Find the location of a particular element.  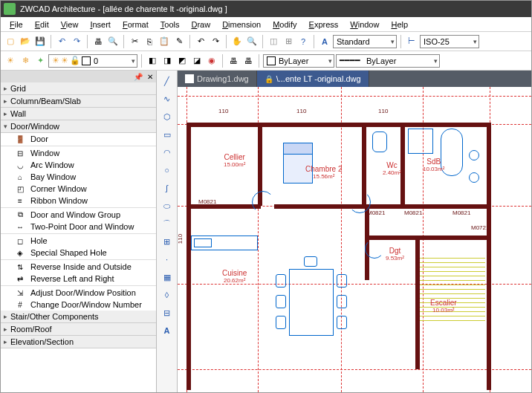

room-label-wc: Wc2.40m² is located at coordinates (392, 169).